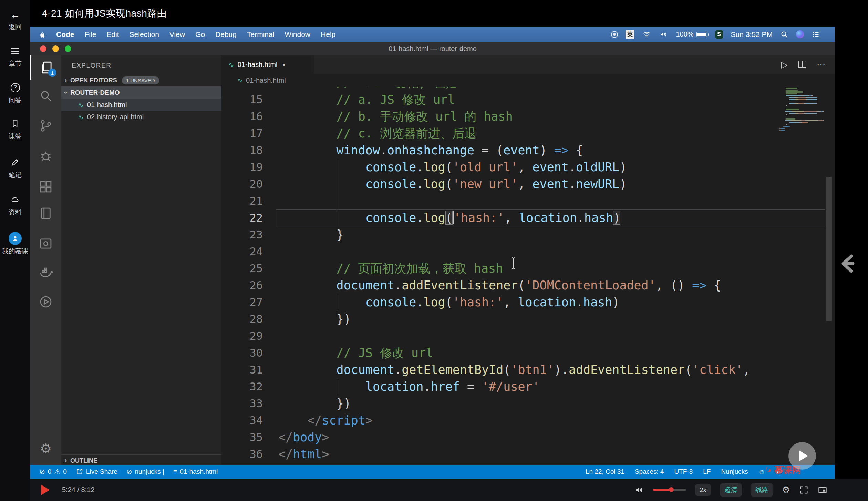 The height and width of the screenshot is (501, 868). What do you see at coordinates (15, 20) in the screenshot?
I see `sidebar-item-back: ←返回` at bounding box center [15, 20].